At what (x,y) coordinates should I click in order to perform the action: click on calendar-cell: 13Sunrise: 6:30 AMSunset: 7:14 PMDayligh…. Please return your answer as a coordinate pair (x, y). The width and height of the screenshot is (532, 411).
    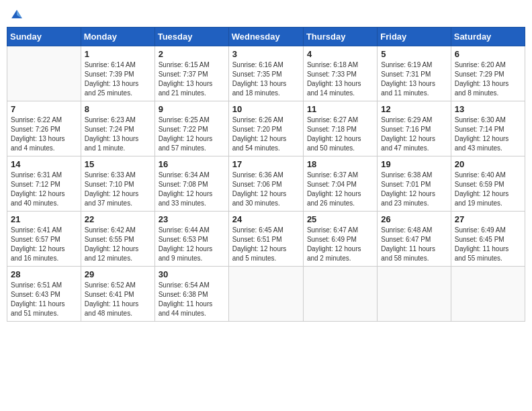
    Looking at the image, I should click on (488, 129).